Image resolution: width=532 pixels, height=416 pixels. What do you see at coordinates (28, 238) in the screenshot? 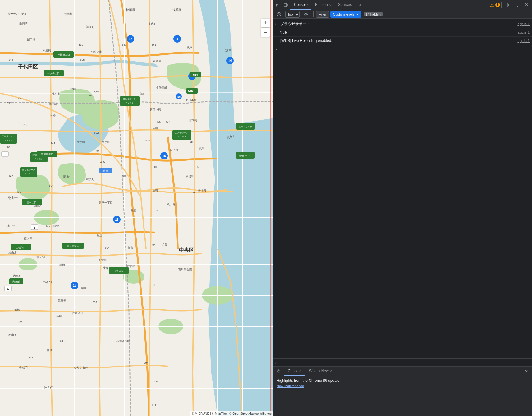
I see `svg-text: 霞ケ関` at bounding box center [28, 238].